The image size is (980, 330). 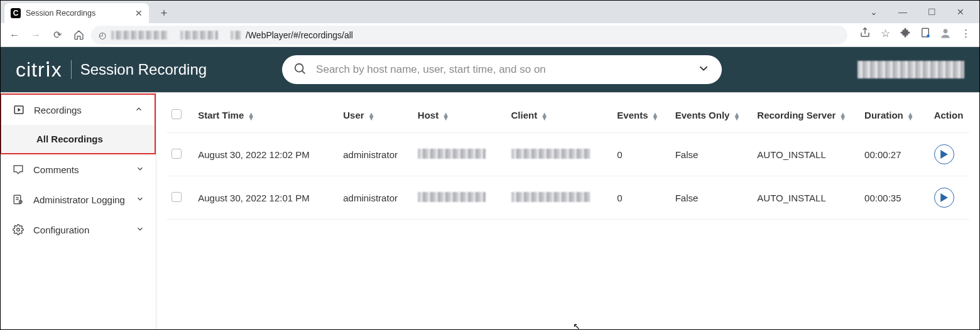 What do you see at coordinates (568, 115) in the screenshot?
I see `table-header-row: Start Time▲▼ User▲▼ Host▲▼ Client▲▼ Even…` at bounding box center [568, 115].